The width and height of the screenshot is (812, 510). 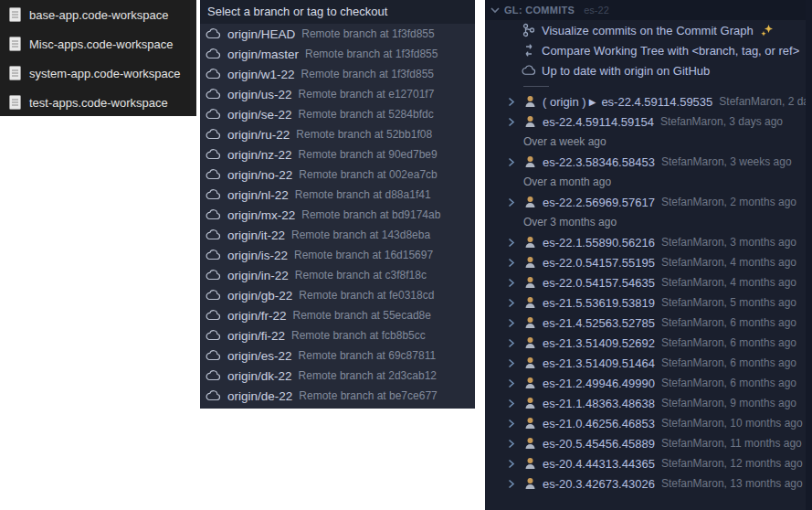 What do you see at coordinates (338, 356) in the screenshot?
I see `branch-item: origin/es-22 Remote branch at 69c87811` at bounding box center [338, 356].